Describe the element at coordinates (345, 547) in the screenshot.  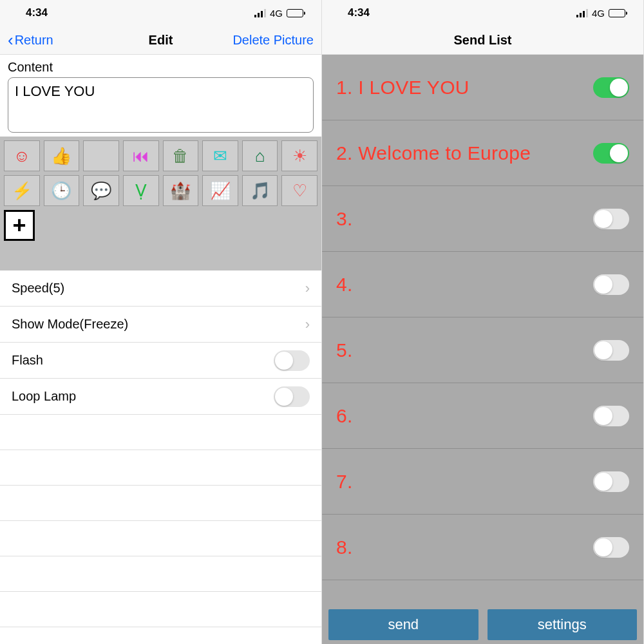
I see `send-list-item-label: 8.` at that location.